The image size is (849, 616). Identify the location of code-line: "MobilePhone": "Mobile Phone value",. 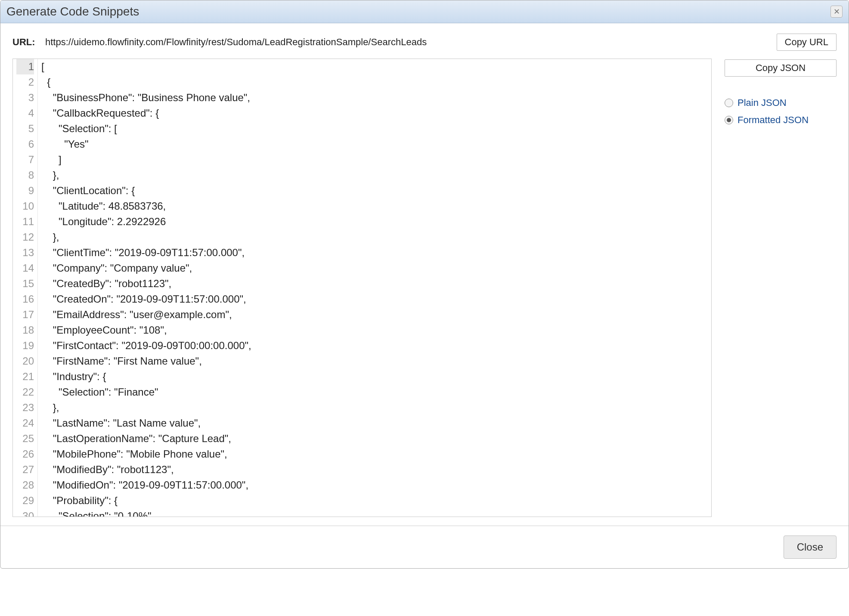
(146, 454).